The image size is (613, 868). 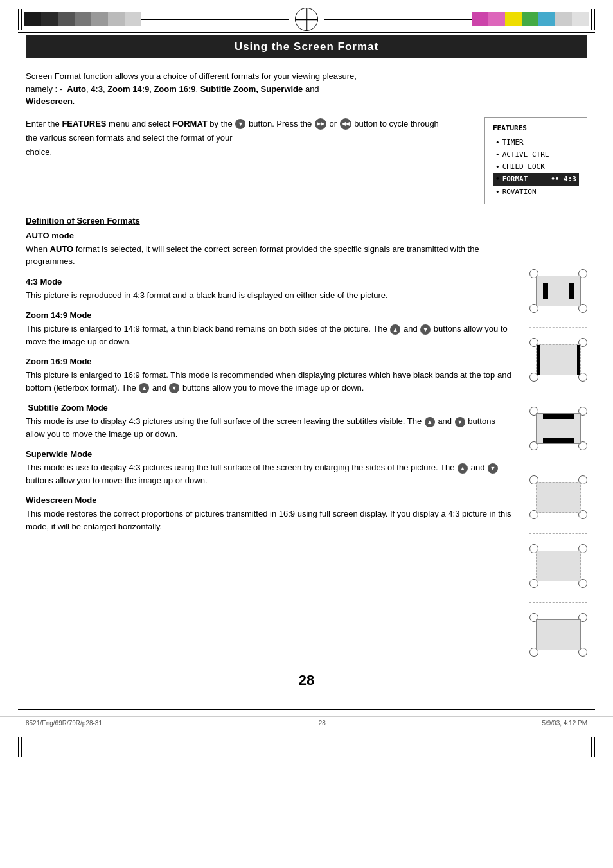 I want to click on mode-superwide: Superwide Mode This mode is use to displ…, so click(x=271, y=468).